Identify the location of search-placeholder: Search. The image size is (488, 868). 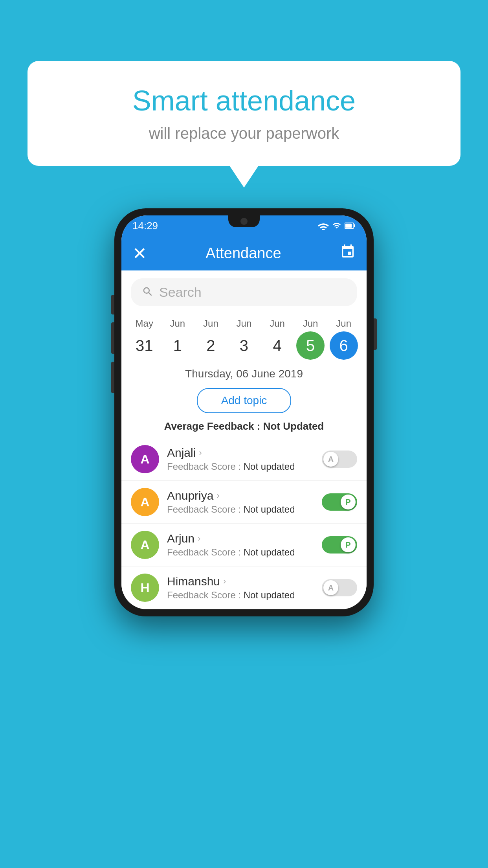
(180, 292).